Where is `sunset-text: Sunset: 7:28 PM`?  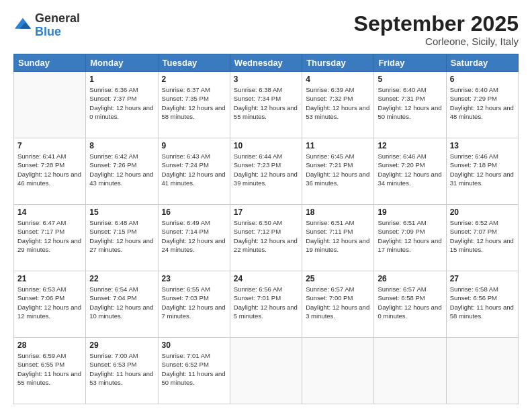
sunset-text: Sunset: 7:28 PM is located at coordinates (50, 165).